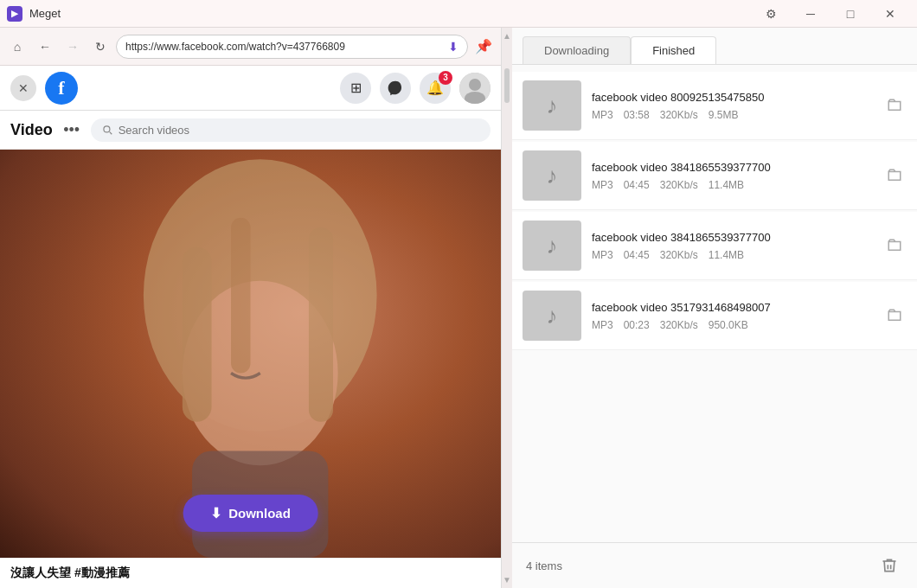  What do you see at coordinates (15, 14) in the screenshot?
I see `app-icon: ▶` at bounding box center [15, 14].